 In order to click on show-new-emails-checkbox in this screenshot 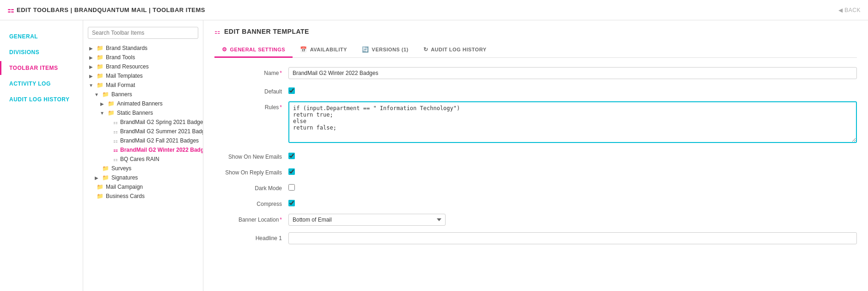, I will do `click(292, 156)`.